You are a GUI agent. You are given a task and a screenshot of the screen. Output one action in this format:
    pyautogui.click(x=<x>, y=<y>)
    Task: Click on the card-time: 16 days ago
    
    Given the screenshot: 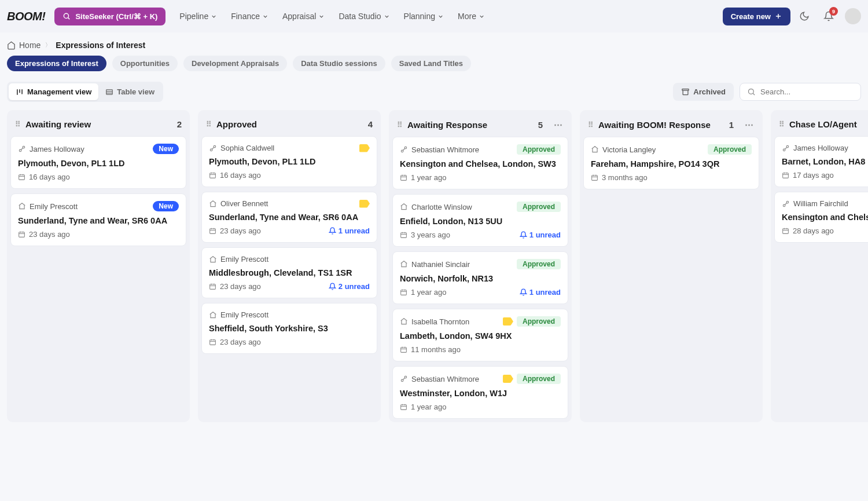 What is the action you would take?
    pyautogui.click(x=50, y=177)
    